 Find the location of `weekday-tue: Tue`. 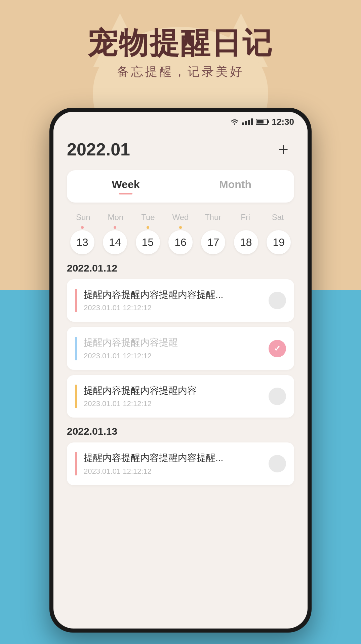

weekday-tue: Tue is located at coordinates (148, 217).